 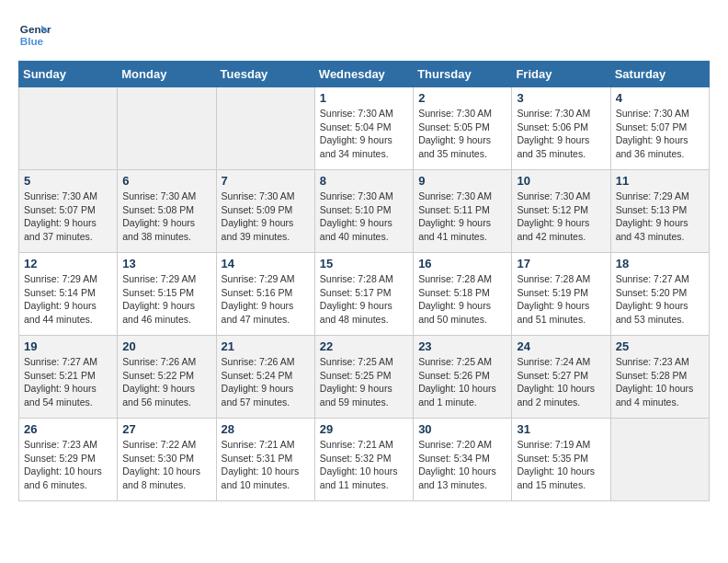 What do you see at coordinates (364, 294) in the screenshot?
I see `week-row-2: 12Sunrise: 7:29 AM Sunset: 5:14 PM Dayli…` at bounding box center [364, 294].